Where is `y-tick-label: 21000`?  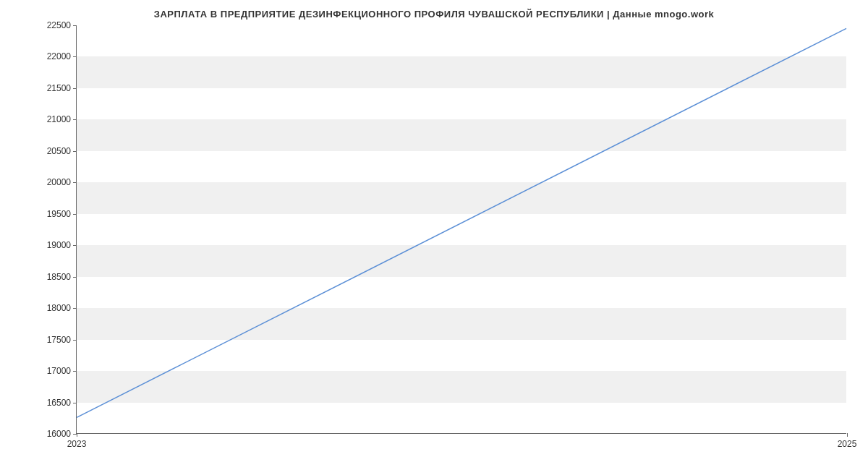
y-tick-label: 21000 is located at coordinates (59, 119).